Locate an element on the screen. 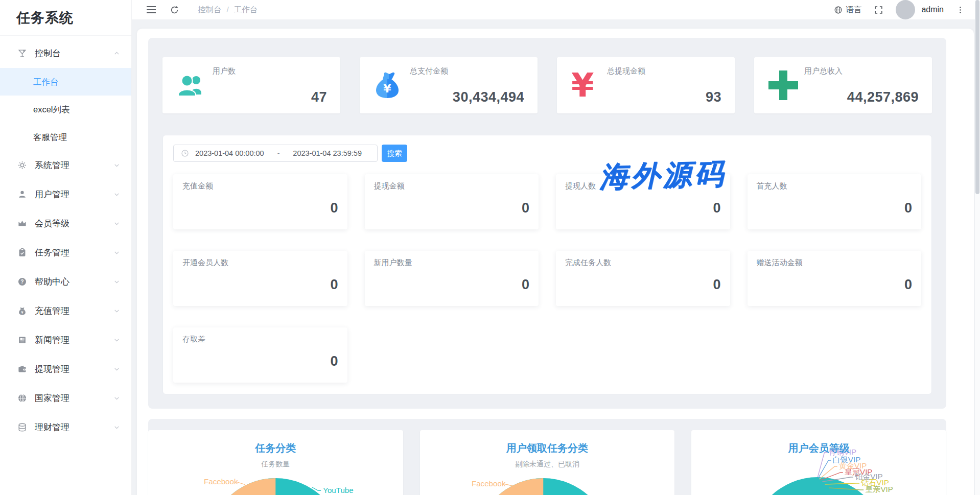 This screenshot has width=980, height=495. stat-box-withdraw-amount: 提现金额 0 is located at coordinates (452, 202).